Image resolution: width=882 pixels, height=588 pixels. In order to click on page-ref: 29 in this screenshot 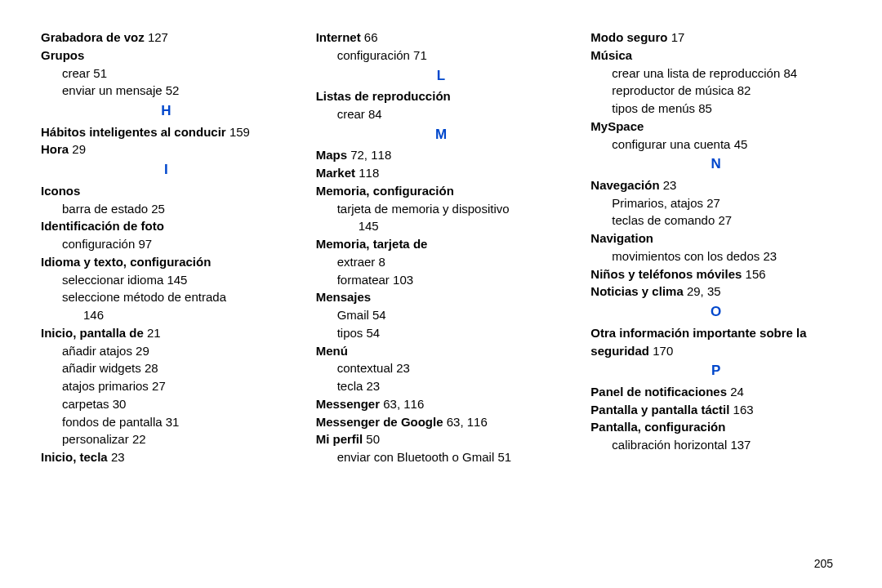, I will do `click(78, 149)`.